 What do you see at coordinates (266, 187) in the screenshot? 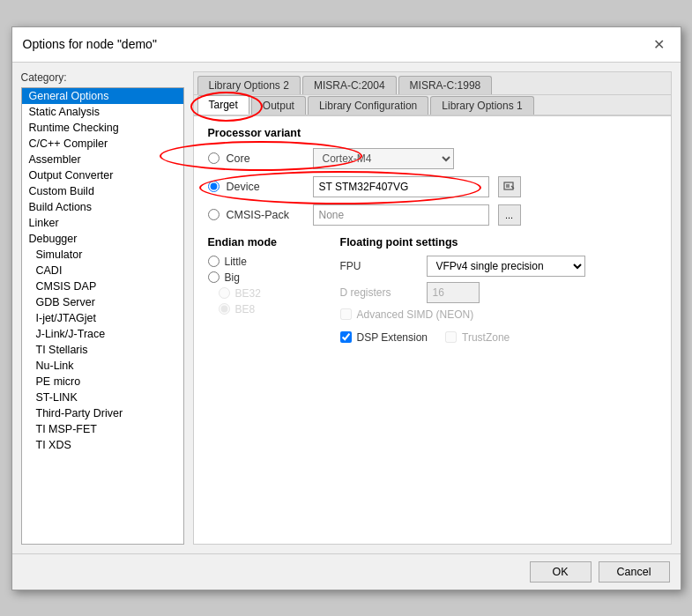
I see `device-label: Device` at bounding box center [266, 187].